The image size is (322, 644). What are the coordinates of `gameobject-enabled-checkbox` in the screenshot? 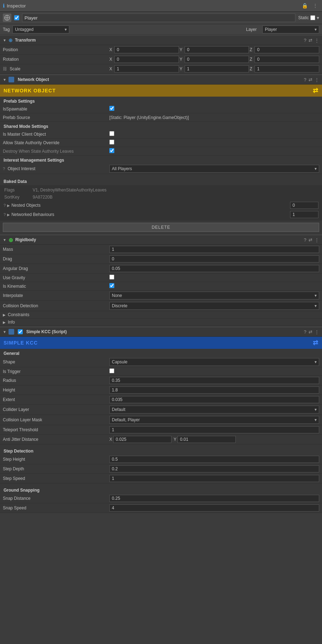 It's located at (17, 18).